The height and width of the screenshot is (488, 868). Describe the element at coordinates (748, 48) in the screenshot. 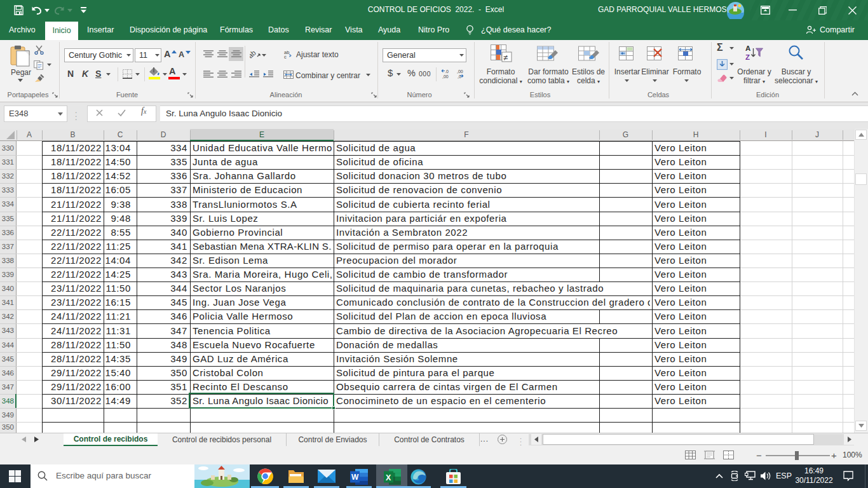

I see `svg-text: A` at that location.